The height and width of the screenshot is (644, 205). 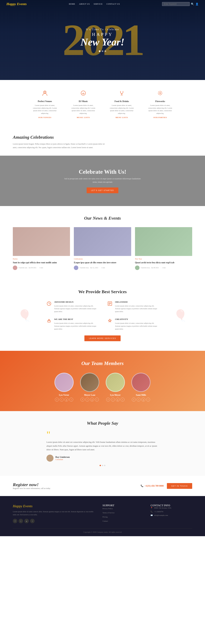 What do you see at coordinates (55, 514) in the screenshot?
I see `footer-brand: Happy Events Lorem ipsum dolor sit amet …` at bounding box center [55, 514].